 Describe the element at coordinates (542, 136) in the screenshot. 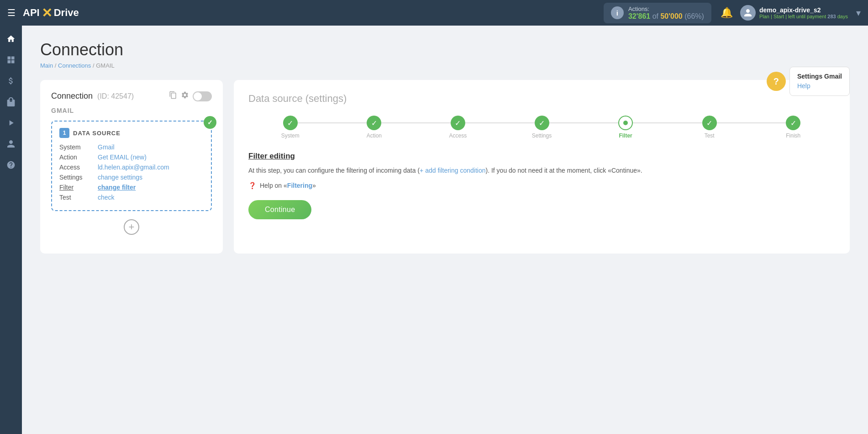

I see `step-settings-label: Settings` at that location.